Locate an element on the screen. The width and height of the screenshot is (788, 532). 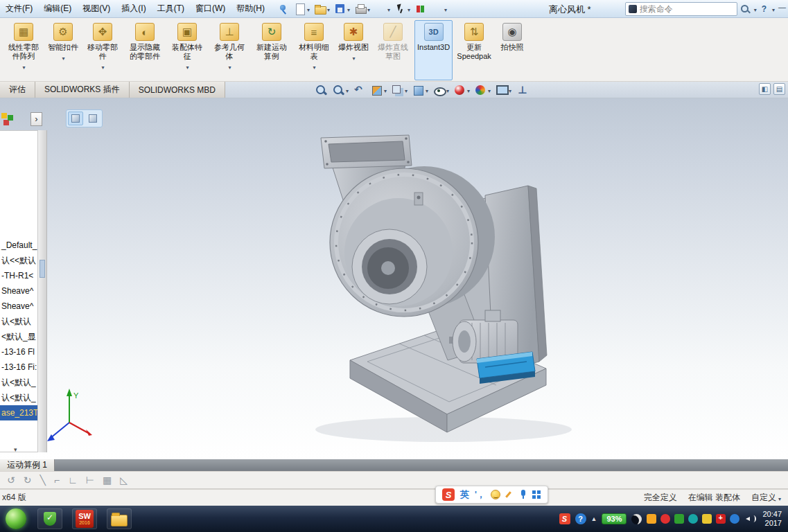
task-pane-icon is located at coordinates (457, 9).